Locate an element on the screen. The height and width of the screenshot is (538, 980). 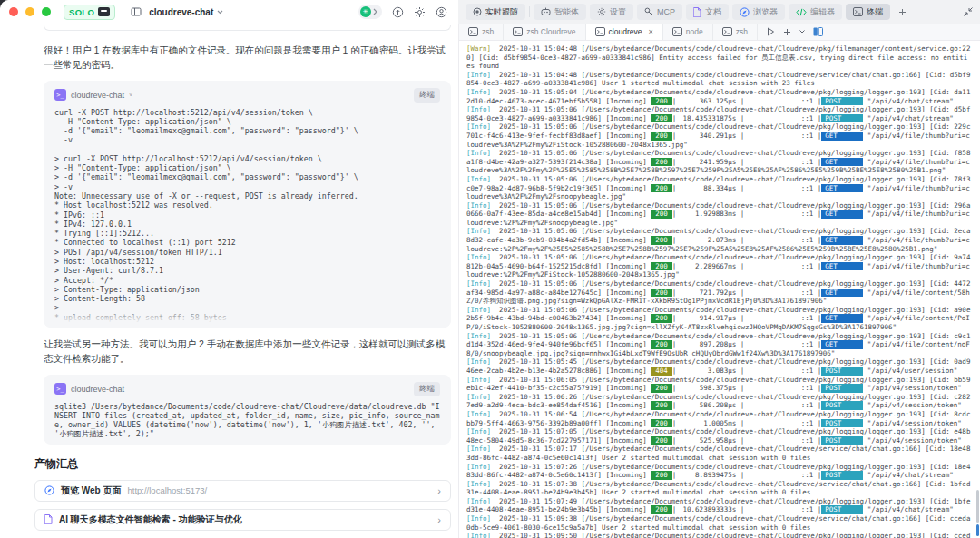
terminal-tab-5: zsh is located at coordinates (735, 32).